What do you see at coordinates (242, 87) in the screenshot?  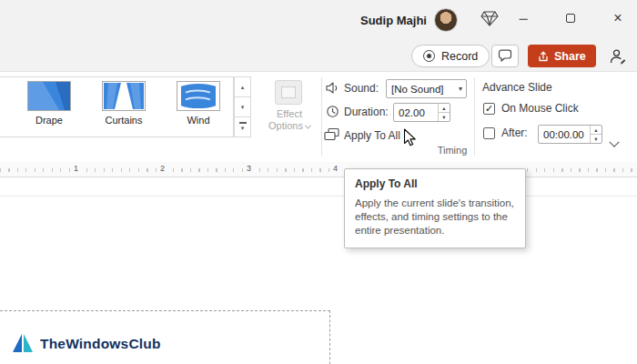 I see `gallery-scroll-up-button: ▴` at bounding box center [242, 87].